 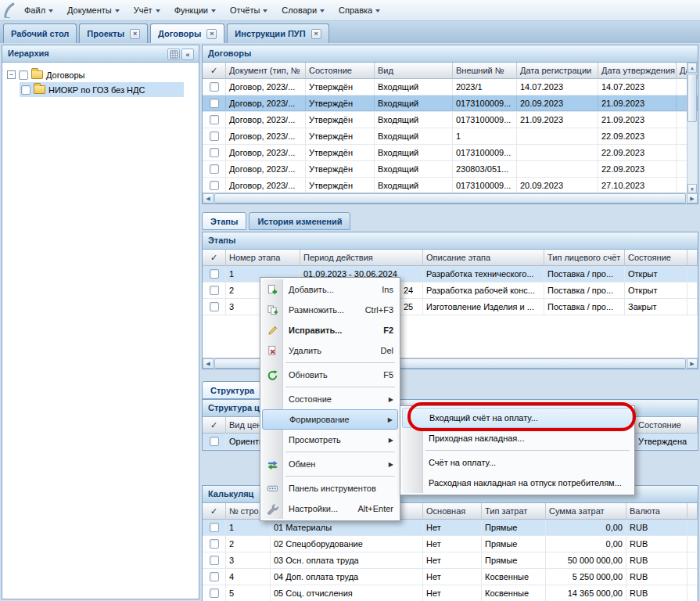 What do you see at coordinates (330, 464) in the screenshot?
I see `menu-item-exchange: Обмен ▶` at bounding box center [330, 464].